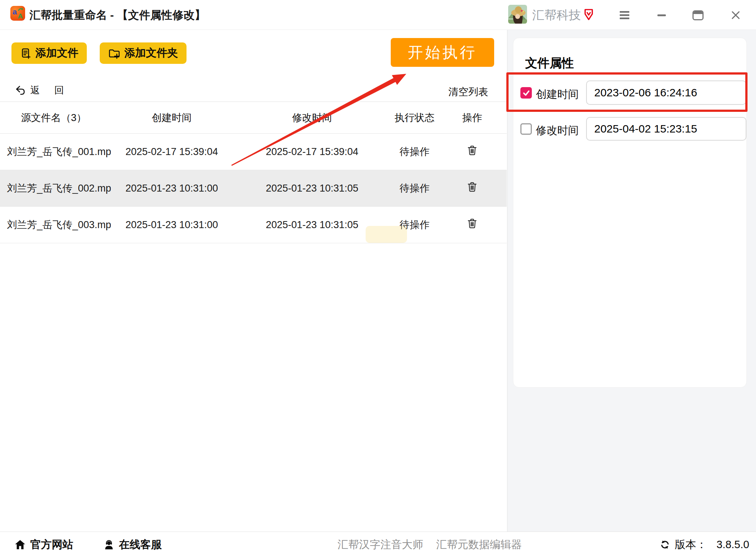 Image resolution: width=756 pixels, height=557 pixels. I want to click on add-file-label: 添加文件, so click(57, 53).